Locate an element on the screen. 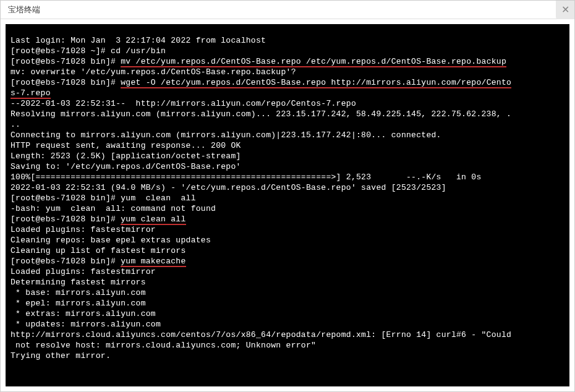 Image resolution: width=575 pixels, height=392 pixels. command-text: yum clean all is located at coordinates (153, 220).